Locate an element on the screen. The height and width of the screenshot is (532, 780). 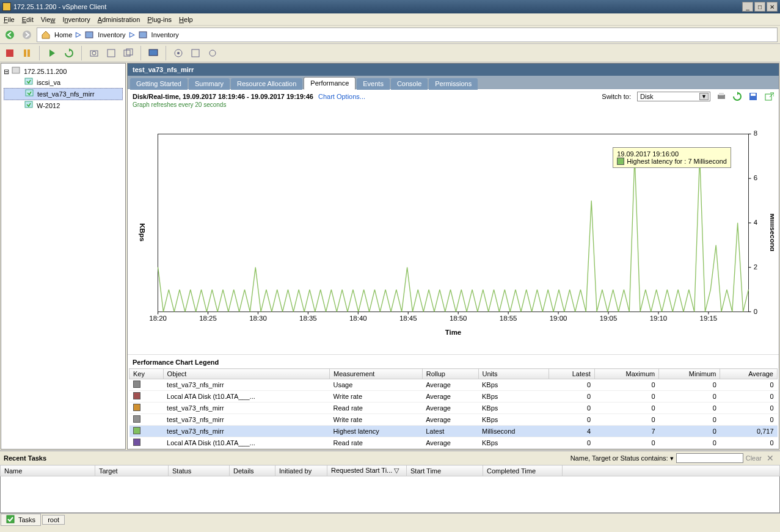
menu-inventory: Inventory is located at coordinates (76, 20).